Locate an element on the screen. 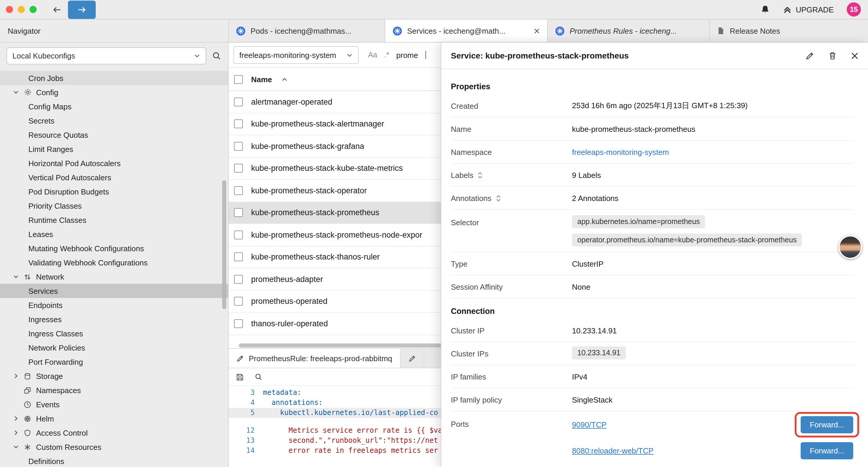 This screenshot has height=467, width=868. kubernetes-icon is located at coordinates (560, 31).